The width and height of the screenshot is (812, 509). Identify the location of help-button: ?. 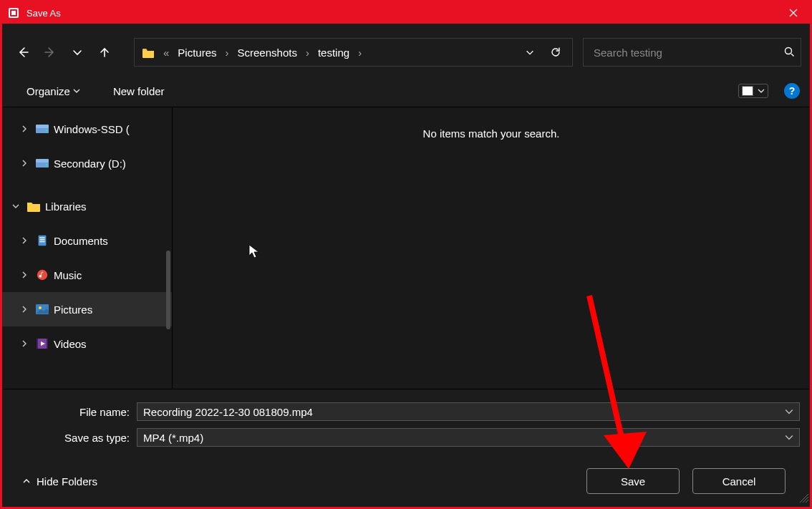
(792, 91).